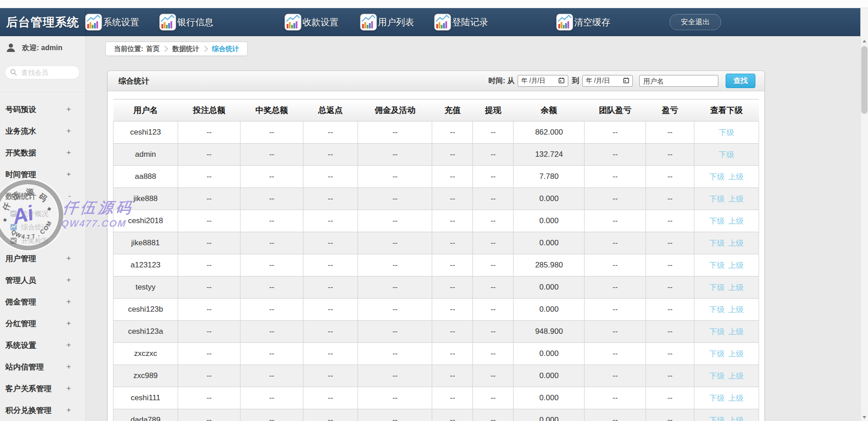  What do you see at coordinates (70, 196) in the screenshot?
I see `expand-toggle-icon: -` at bounding box center [70, 196].